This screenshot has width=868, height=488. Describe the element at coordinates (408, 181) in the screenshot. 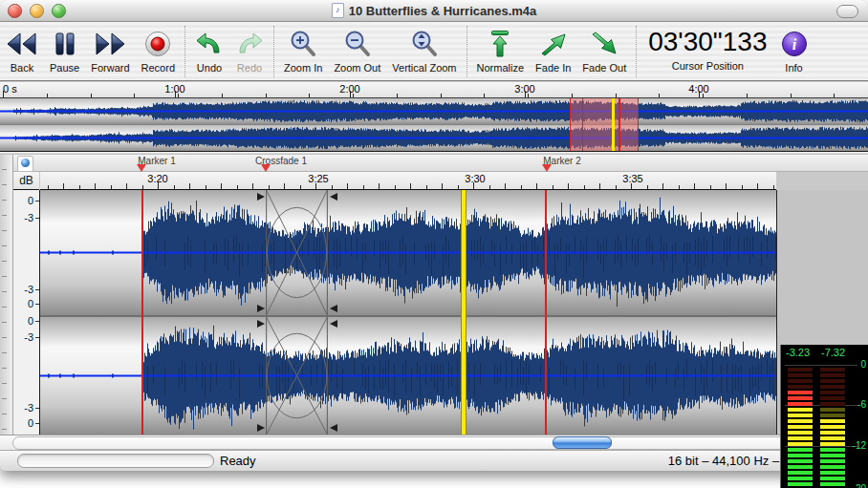

I see `editor-time-ruler: 3:203:253:303:35` at that location.